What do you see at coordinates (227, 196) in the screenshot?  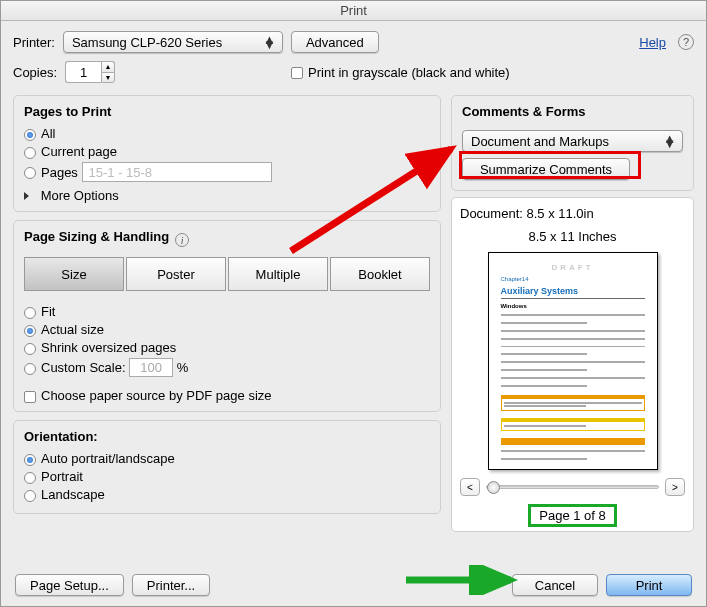 I see `more-options-toggle: More Options` at bounding box center [227, 196].